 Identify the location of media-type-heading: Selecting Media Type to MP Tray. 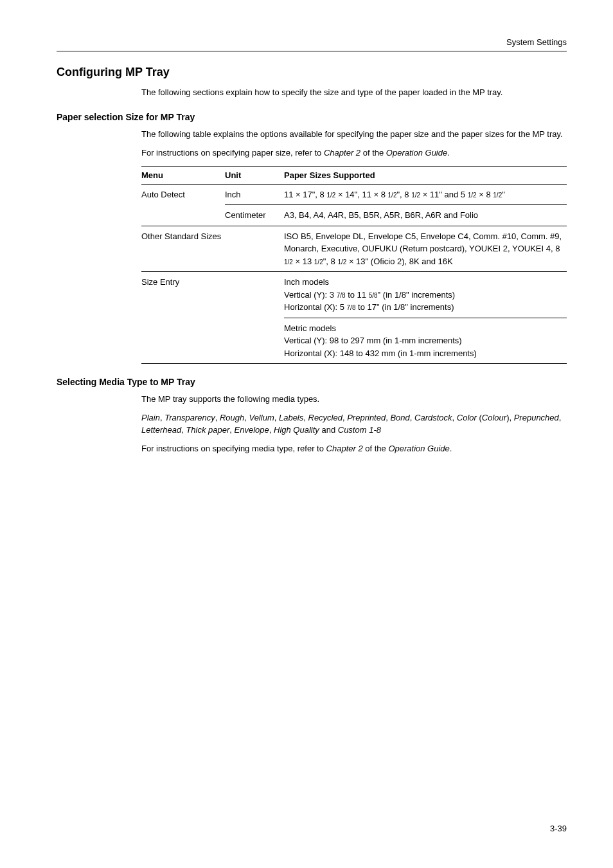
(312, 382).